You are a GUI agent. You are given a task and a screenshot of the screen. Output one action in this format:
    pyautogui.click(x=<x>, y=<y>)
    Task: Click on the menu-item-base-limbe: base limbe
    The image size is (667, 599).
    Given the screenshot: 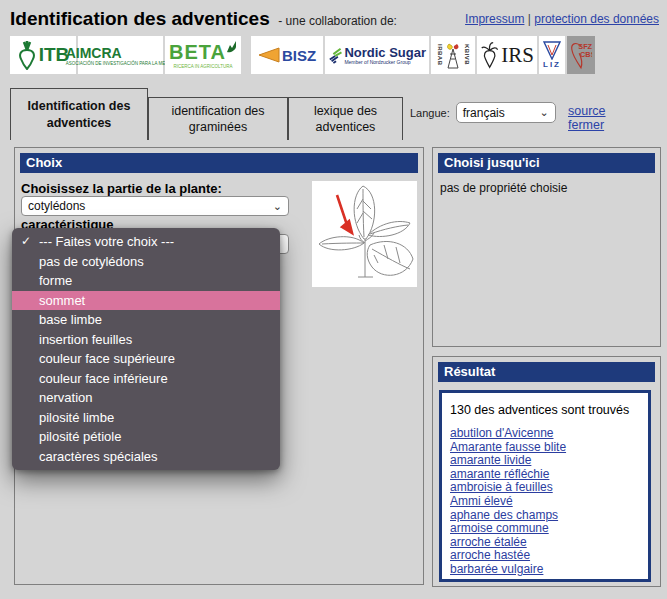 What is the action you would take?
    pyautogui.click(x=146, y=320)
    